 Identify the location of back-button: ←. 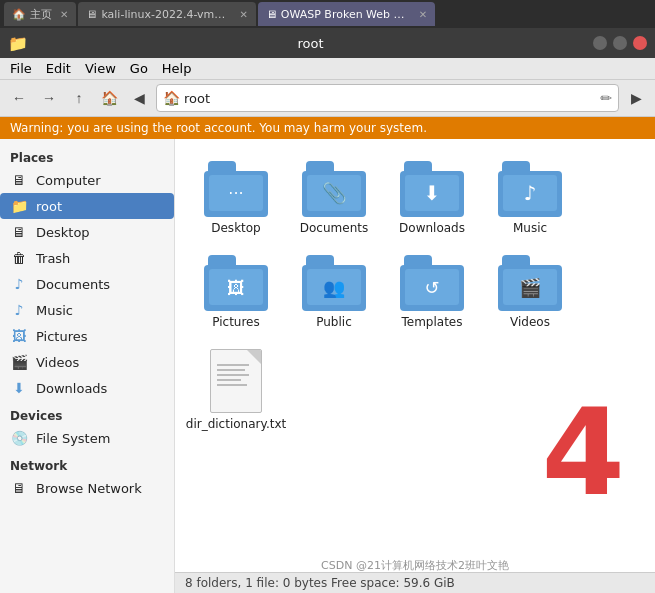
(19, 98).